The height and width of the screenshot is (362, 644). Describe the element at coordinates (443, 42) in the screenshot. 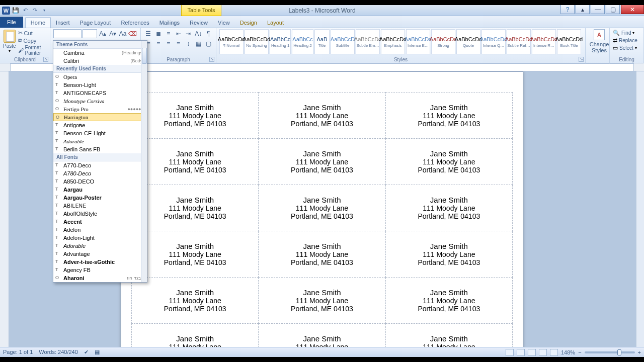

I see `style-strong: AaBbCcDdStrong` at that location.